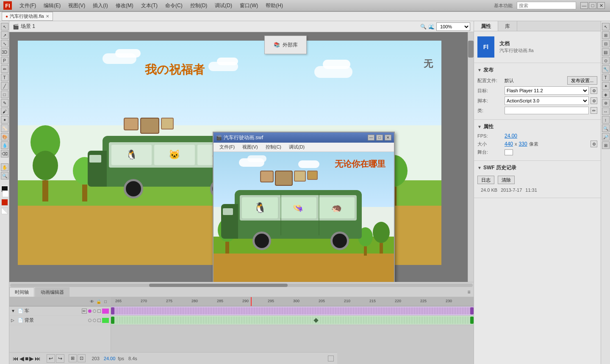  Describe the element at coordinates (469, 292) in the screenshot. I see `timeline-options: ≡` at that location.